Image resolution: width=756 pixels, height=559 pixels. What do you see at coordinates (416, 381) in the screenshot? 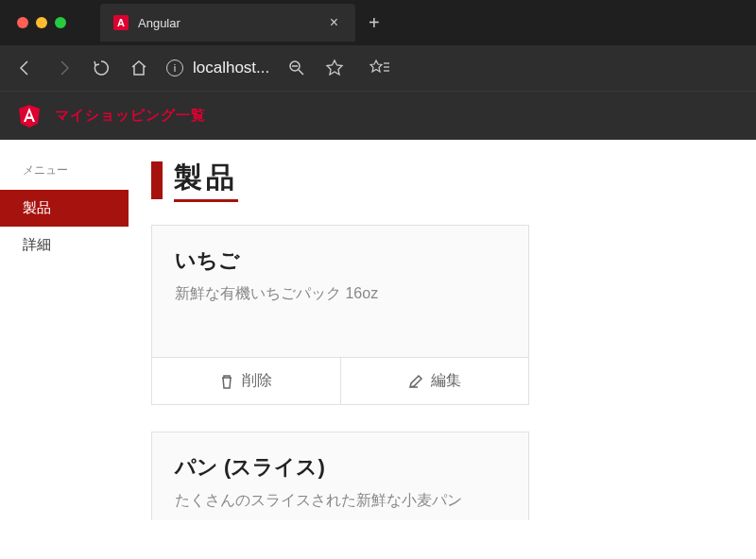
I see `edit-icon` at bounding box center [416, 381].